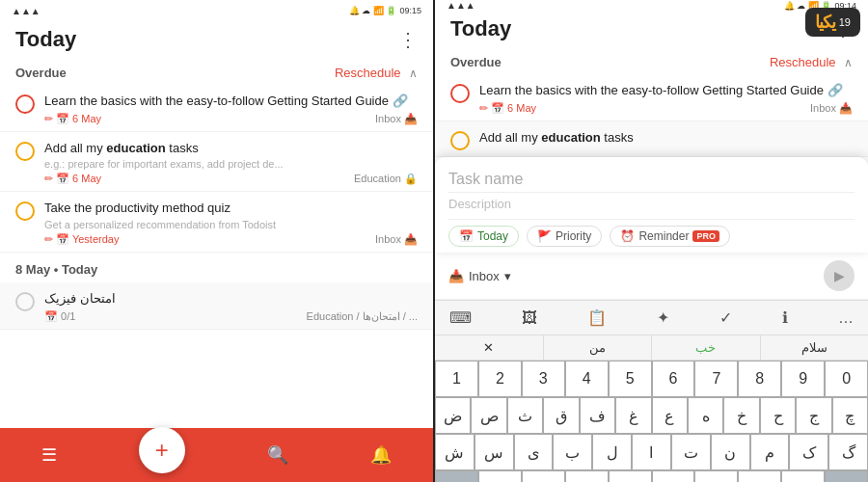 The width and height of the screenshot is (868, 482). Describe the element at coordinates (777, 415) in the screenshot. I see `kb-key-ح: ح` at that location.